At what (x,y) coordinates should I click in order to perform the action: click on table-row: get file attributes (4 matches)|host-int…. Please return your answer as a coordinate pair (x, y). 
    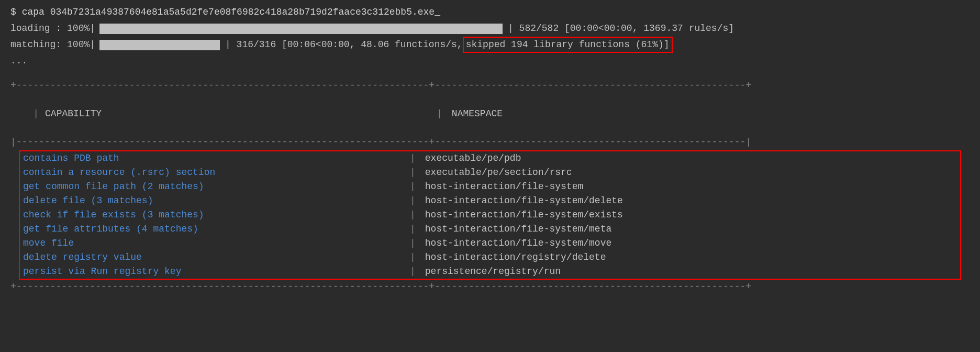
    Looking at the image, I should click on (490, 229).